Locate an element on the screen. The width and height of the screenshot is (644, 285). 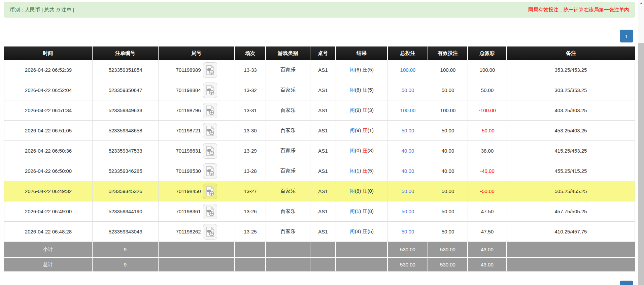
cell-bet-id: 523359349633 is located at coordinates (126, 110).